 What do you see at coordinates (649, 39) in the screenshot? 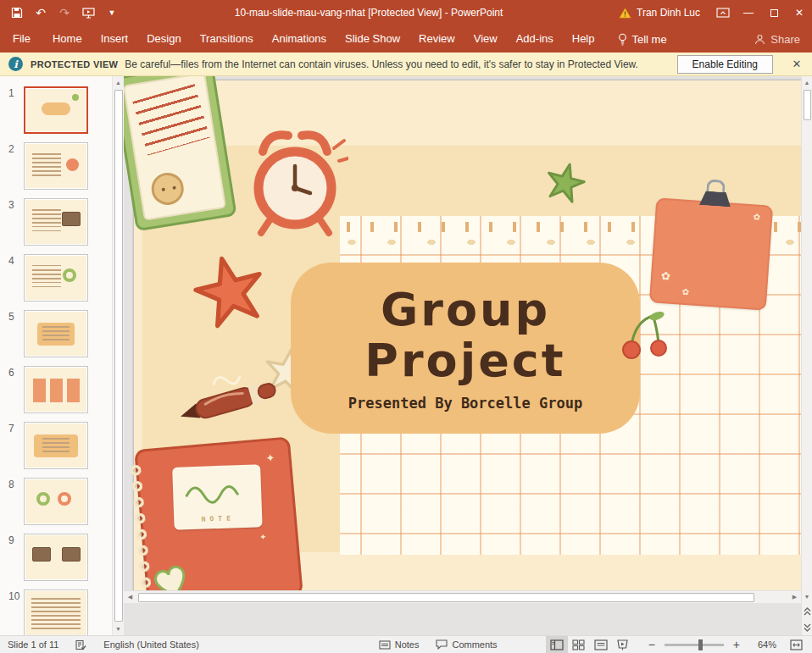
I see `tell-me-label: Tell me` at bounding box center [649, 39].